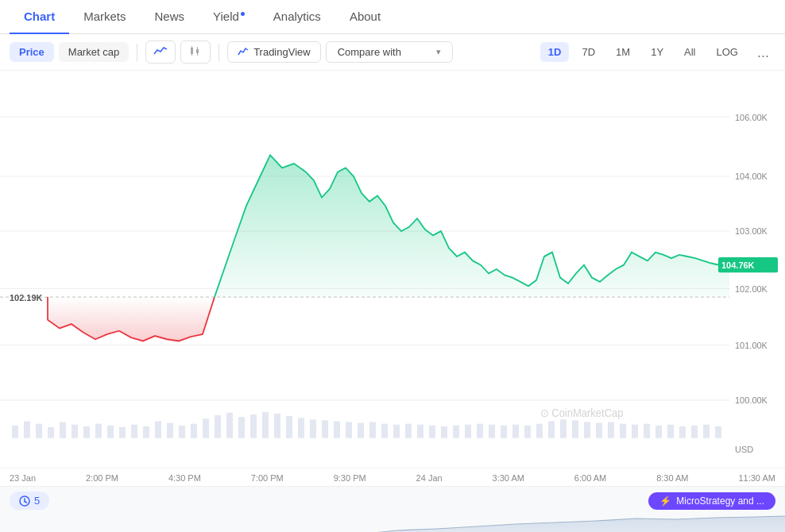 This screenshot has width=785, height=532. Describe the element at coordinates (389, 52) in the screenshot. I see `compare-button: Compare with ▾` at that location.